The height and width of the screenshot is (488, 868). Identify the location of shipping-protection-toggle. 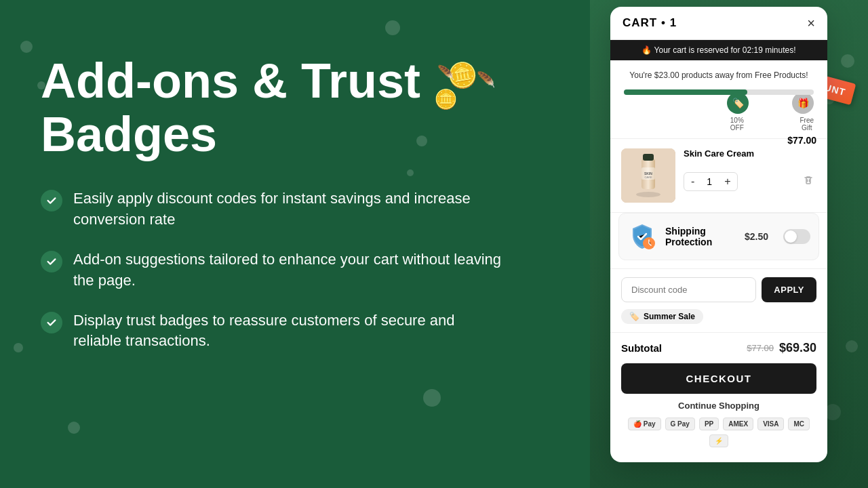
(797, 237).